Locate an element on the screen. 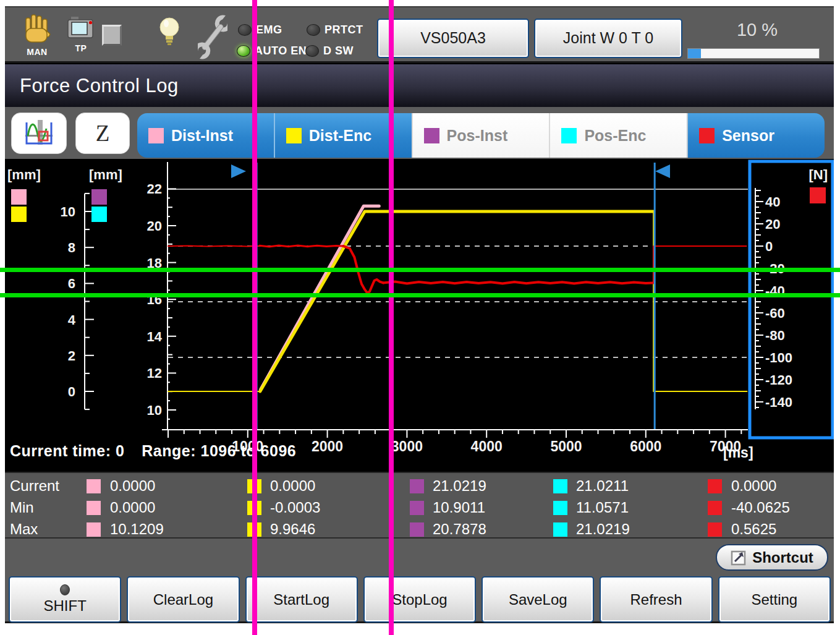 This screenshot has width=840, height=635. lamp-button is located at coordinates (169, 36).